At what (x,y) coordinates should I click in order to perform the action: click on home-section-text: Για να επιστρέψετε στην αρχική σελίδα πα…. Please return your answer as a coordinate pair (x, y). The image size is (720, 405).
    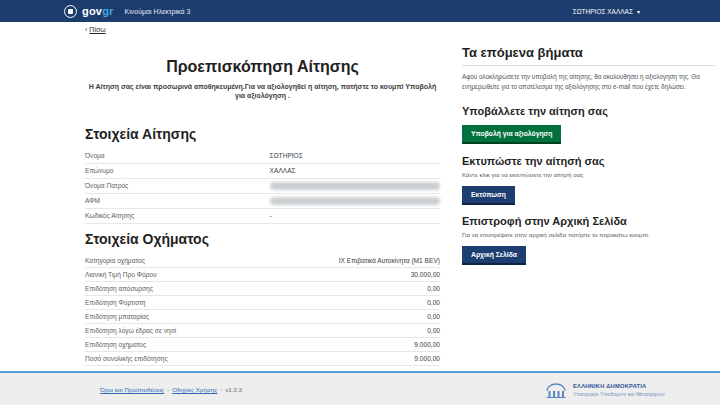
    Looking at the image, I should click on (588, 234).